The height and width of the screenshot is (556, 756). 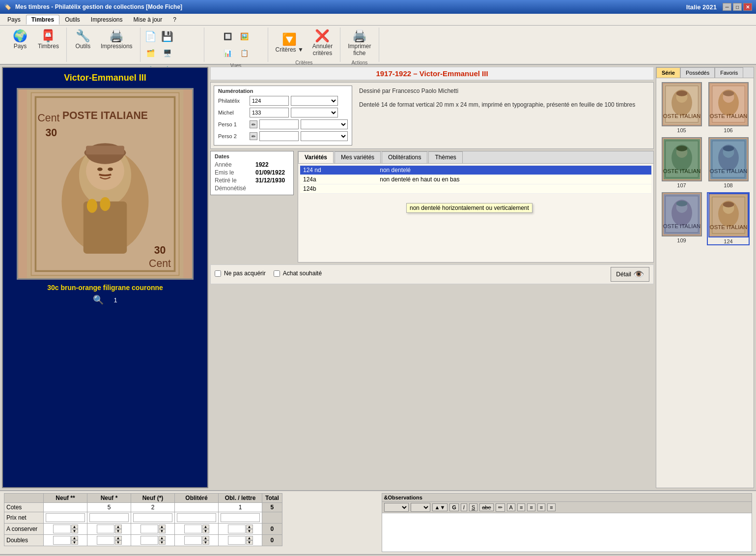 What do you see at coordinates (630, 274) in the screenshot?
I see `detail-button: Détail 👁️` at bounding box center [630, 274].